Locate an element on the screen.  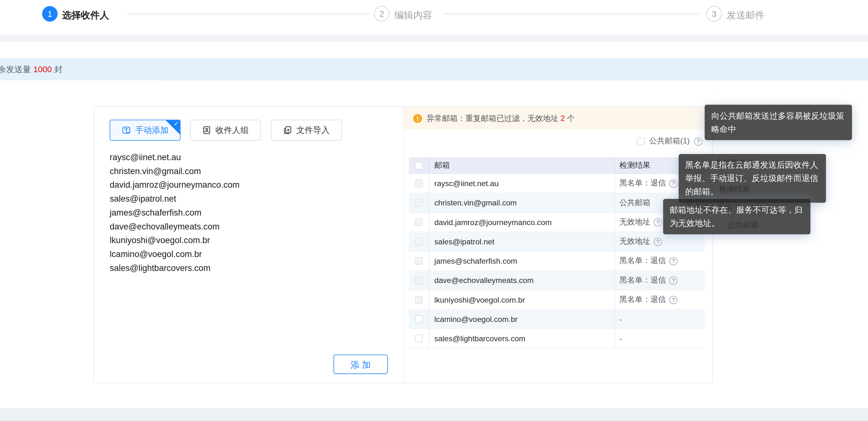
select-all-checkbox is located at coordinates (419, 166).